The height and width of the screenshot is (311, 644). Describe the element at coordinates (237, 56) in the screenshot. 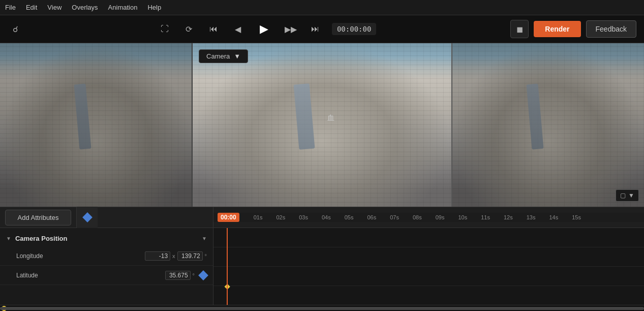

I see `chevron-down-icon: ▼` at that location.